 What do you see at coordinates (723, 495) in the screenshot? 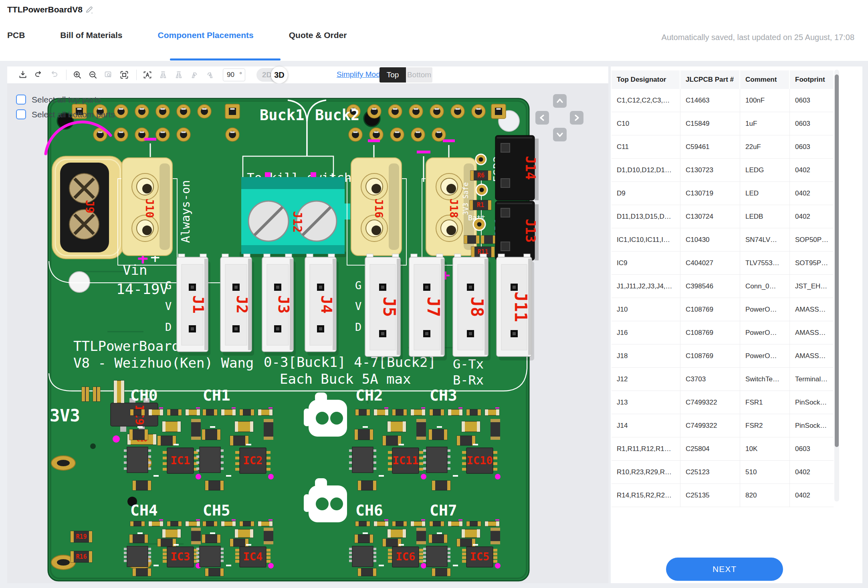
I see `bom-row: R14,R15,R2,R2…C251358200402` at bounding box center [723, 495].